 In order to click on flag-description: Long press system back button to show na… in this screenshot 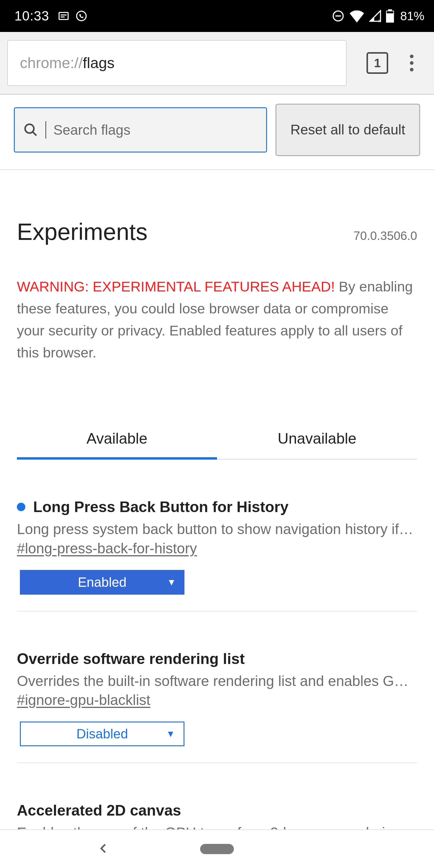, I will do `click(217, 529)`.